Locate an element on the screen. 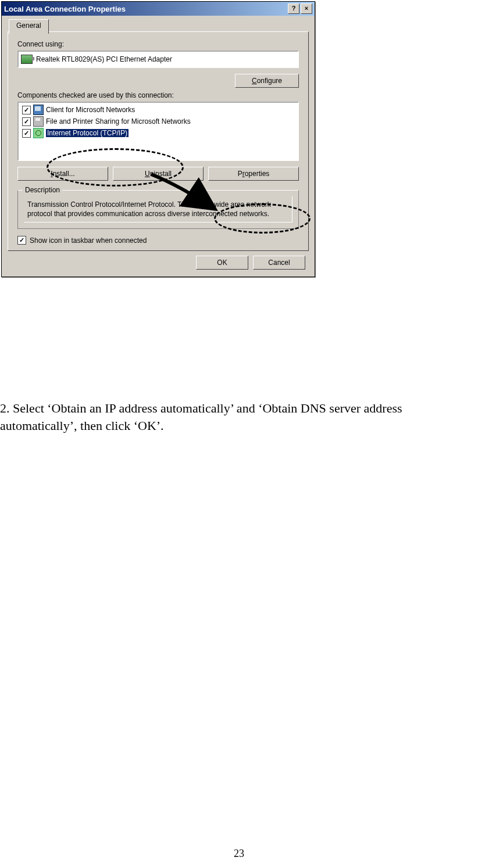 The image size is (478, 868). nic-icon is located at coordinates (27, 59).